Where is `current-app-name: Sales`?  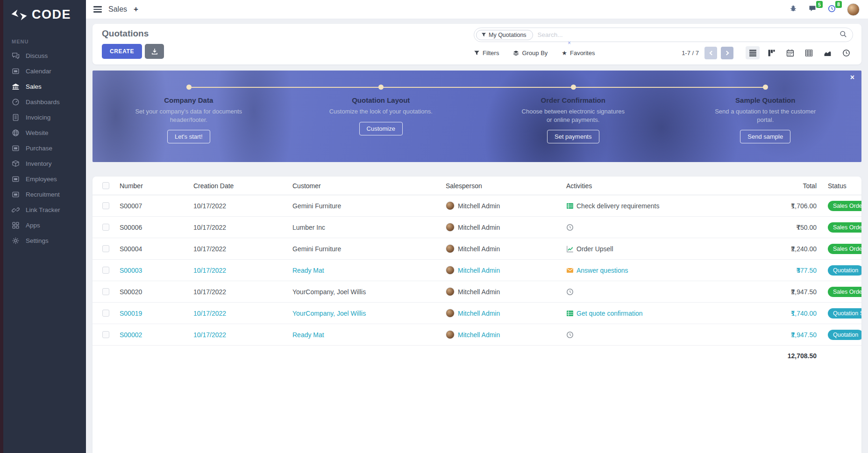
current-app-name: Sales is located at coordinates (118, 9).